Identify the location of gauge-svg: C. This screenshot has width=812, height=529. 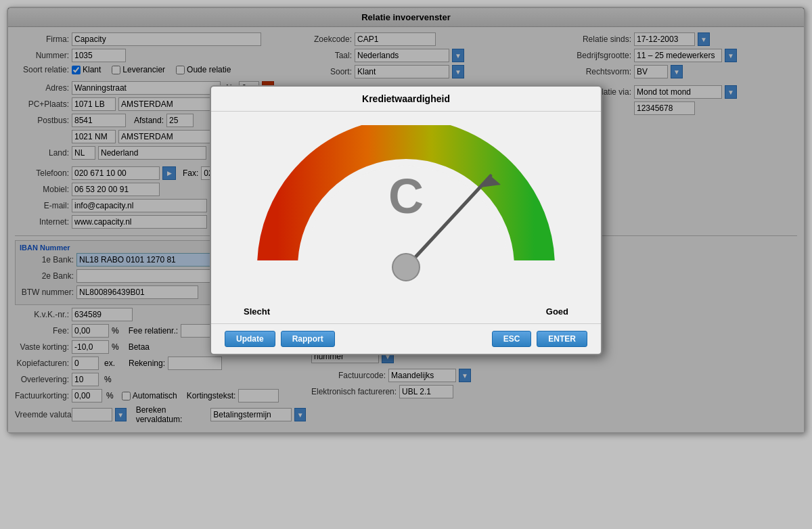
(406, 213).